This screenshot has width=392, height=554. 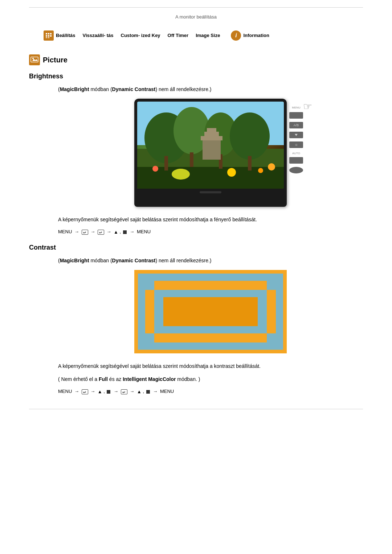 I want to click on auto-button, so click(x=296, y=160).